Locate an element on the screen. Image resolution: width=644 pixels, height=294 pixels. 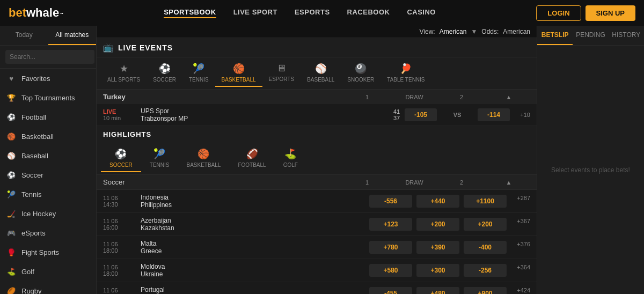
event-teams-3: Moldova Ukraine is located at coordinates (255, 270).